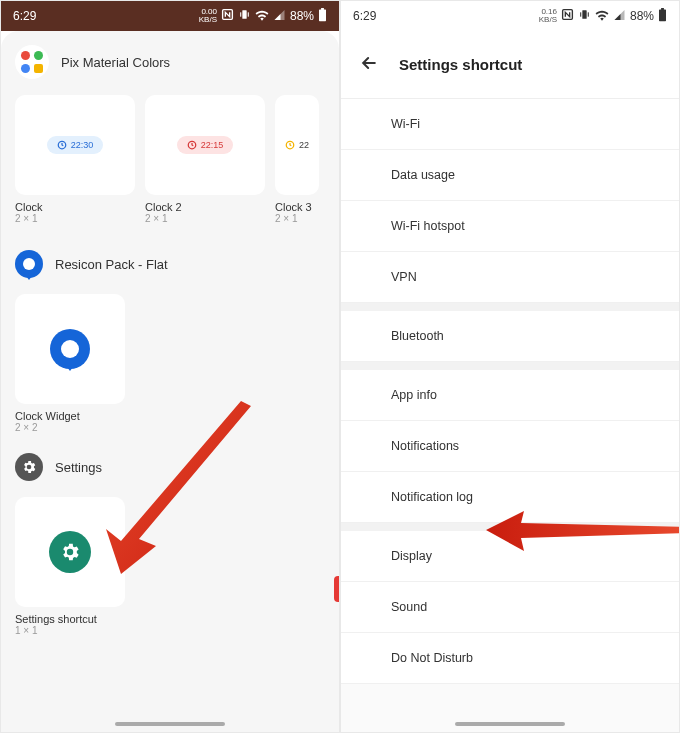 This screenshot has width=680, height=733. Describe the element at coordinates (510, 396) in the screenshot. I see `list-item-app-info: App info` at that location.